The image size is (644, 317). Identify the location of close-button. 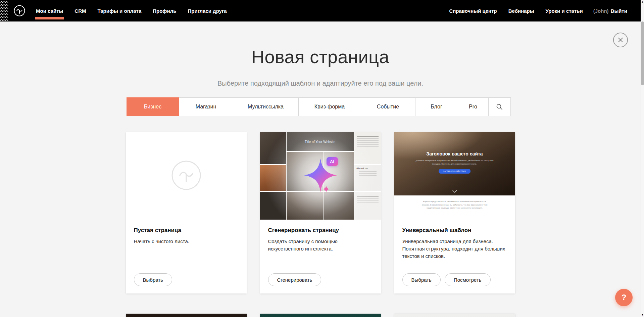
(621, 40).